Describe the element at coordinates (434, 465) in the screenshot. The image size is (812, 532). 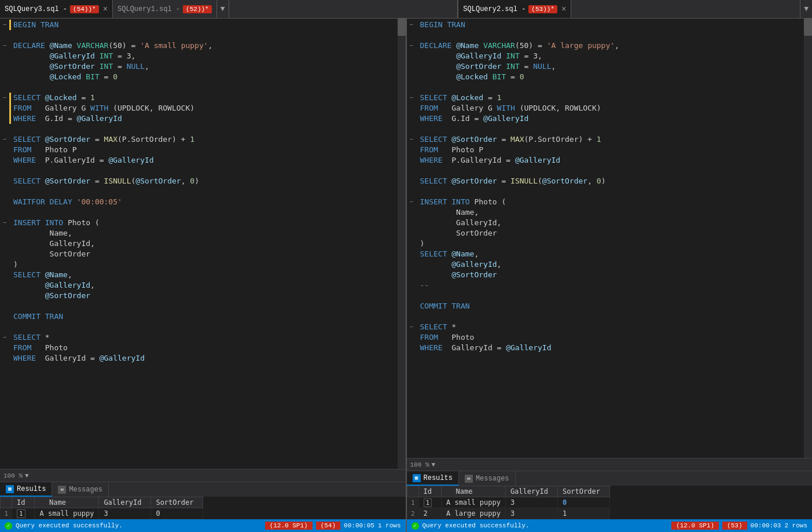
I see `right-zoom-dropdown-icon: ▼` at that location.